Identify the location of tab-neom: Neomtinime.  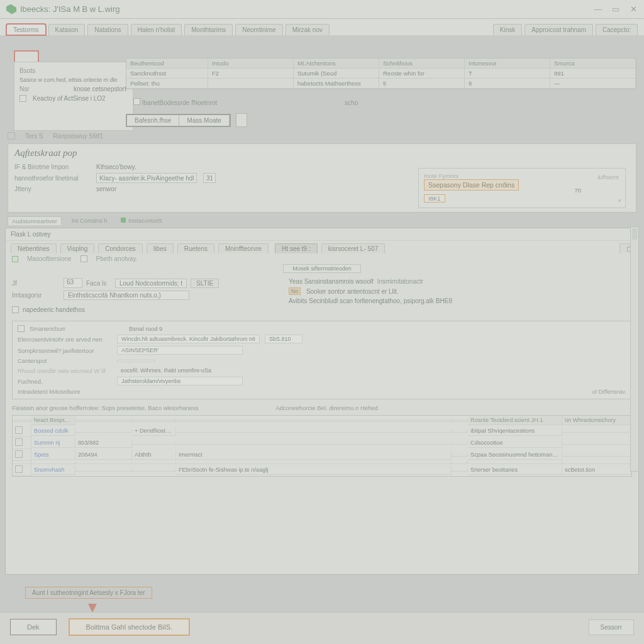
(259, 30).